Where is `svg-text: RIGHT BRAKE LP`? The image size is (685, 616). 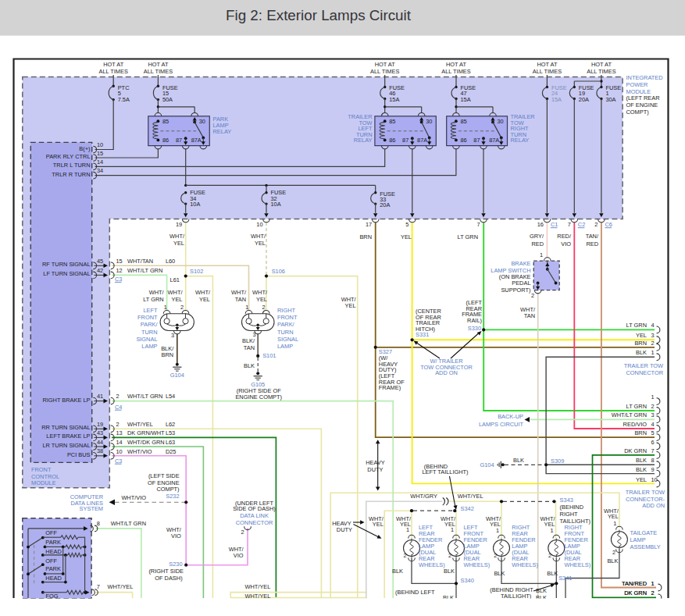 svg-text: RIGHT BRAKE LP is located at coordinates (66, 400).